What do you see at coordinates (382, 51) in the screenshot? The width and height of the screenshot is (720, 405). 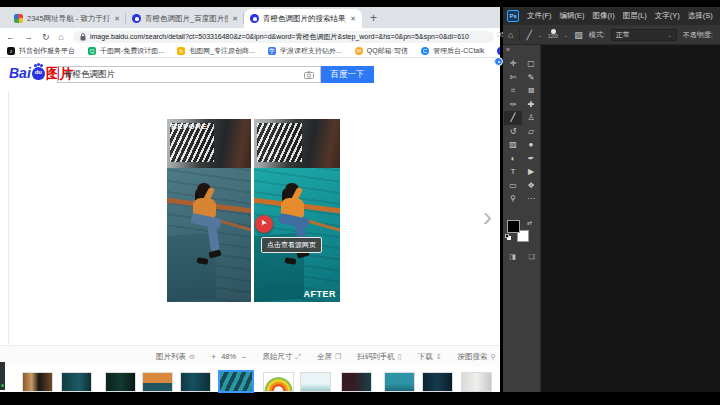 I see `bookmark-qqmail: ✉ QQ邮箱·写信` at bounding box center [382, 51].